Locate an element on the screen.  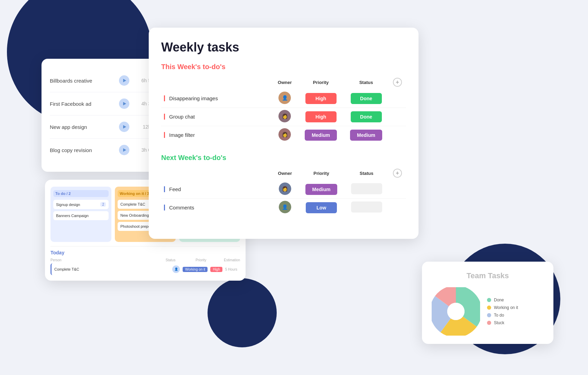
time-task-label: First Facebook ad is located at coordinates (82, 104).